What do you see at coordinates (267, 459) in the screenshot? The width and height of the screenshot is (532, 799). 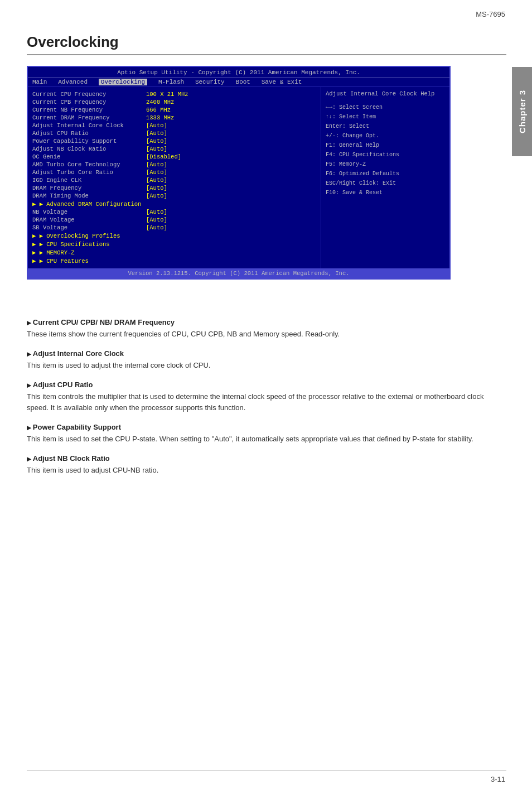 I see `section-title: Adjust NB Clock Ratio` at bounding box center [267, 459].